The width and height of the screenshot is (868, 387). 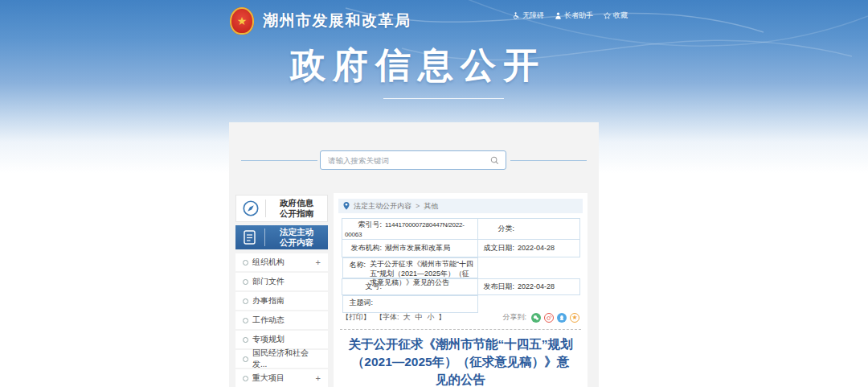 I want to click on sidebar-item-economic-social-development: 国民经济和社会发..., so click(x=281, y=359).